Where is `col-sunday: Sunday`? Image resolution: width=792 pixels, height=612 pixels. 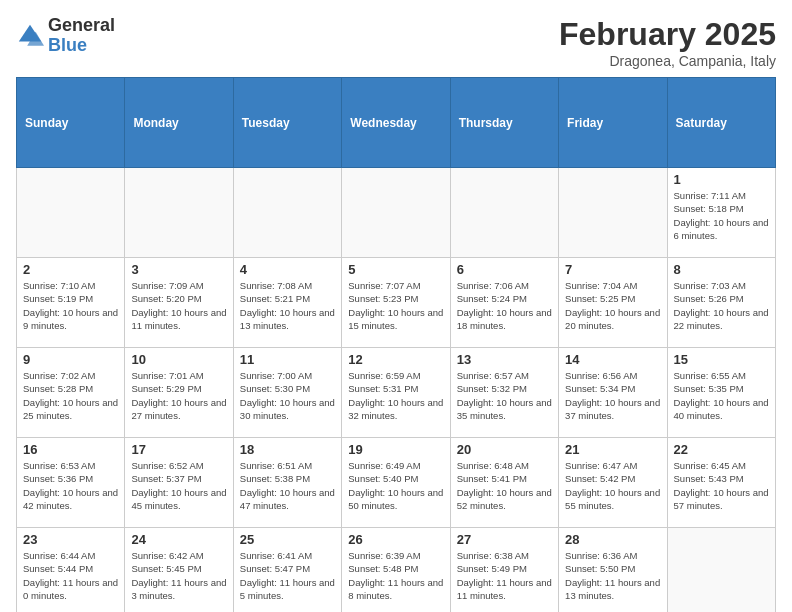
col-sunday: Sunday is located at coordinates (71, 123).